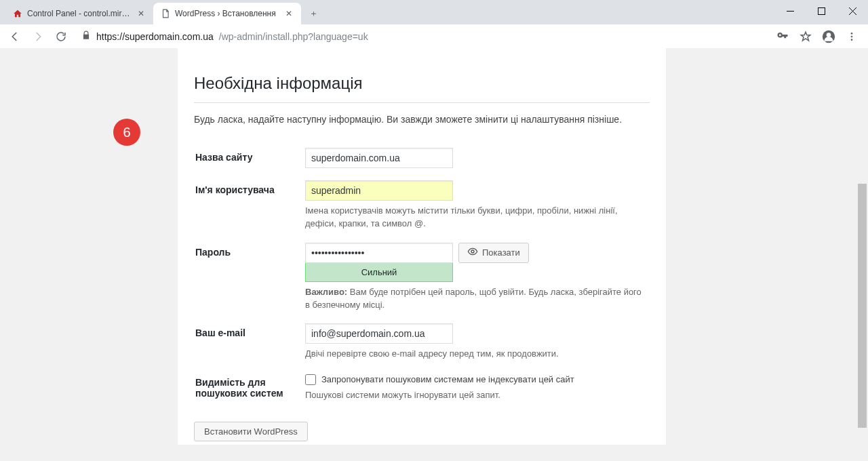  I want to click on section-heading: Необхідна інформація, so click(422, 87).